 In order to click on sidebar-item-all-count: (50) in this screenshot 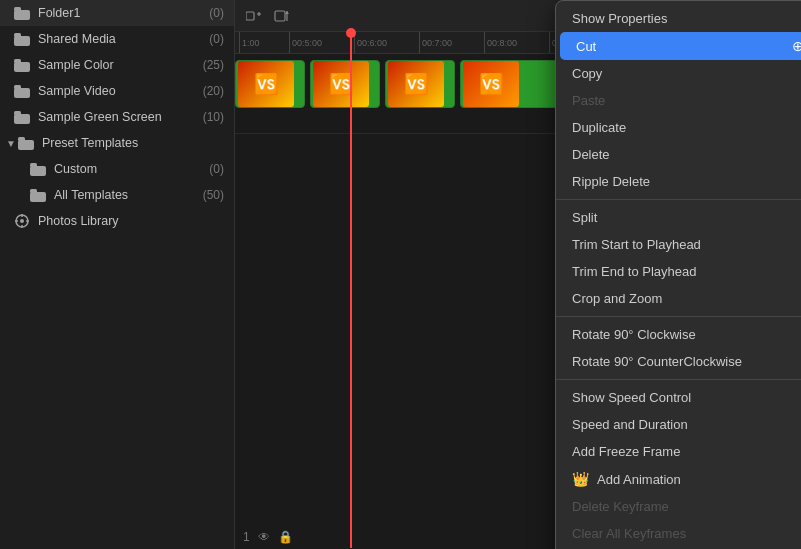, I will do `click(214, 195)`.